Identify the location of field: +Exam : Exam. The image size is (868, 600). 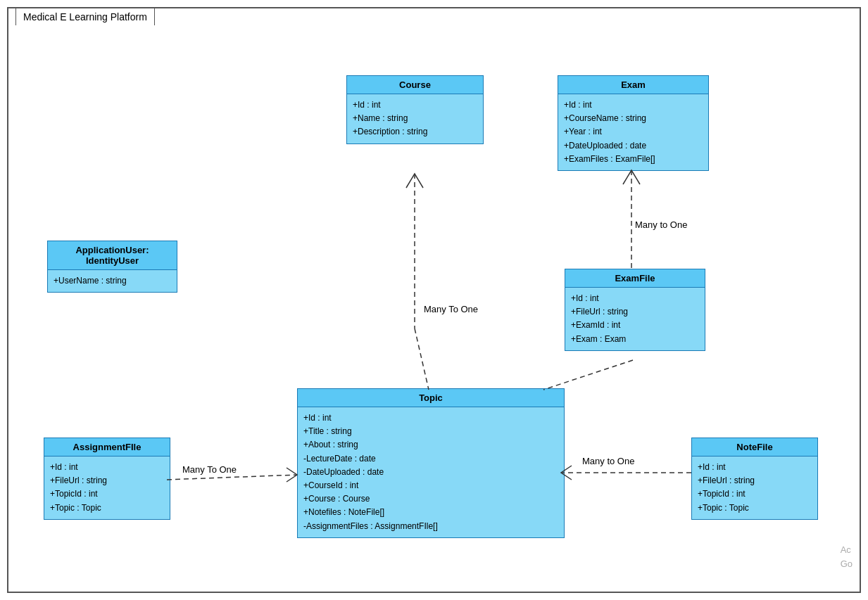
(635, 339).